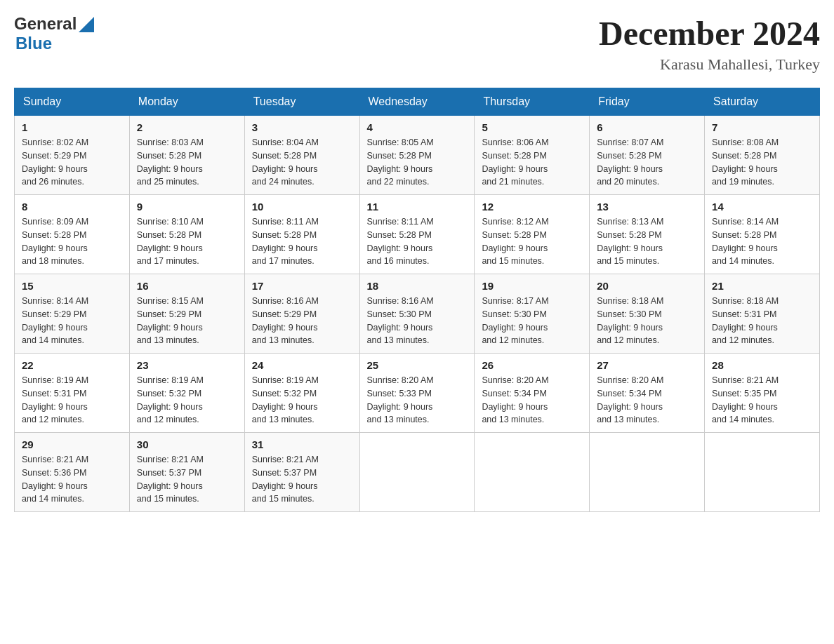 This screenshot has width=834, height=644. Describe the element at coordinates (54, 34) in the screenshot. I see `logo: General Blue` at that location.